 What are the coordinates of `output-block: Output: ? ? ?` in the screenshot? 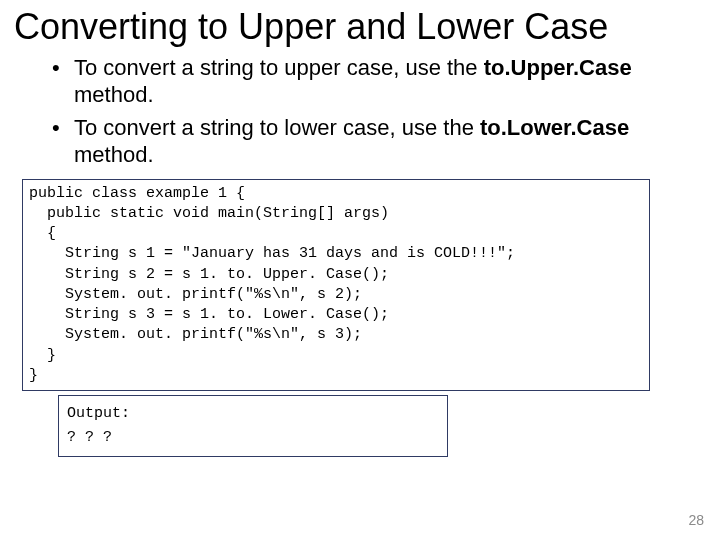 It's located at (253, 426).